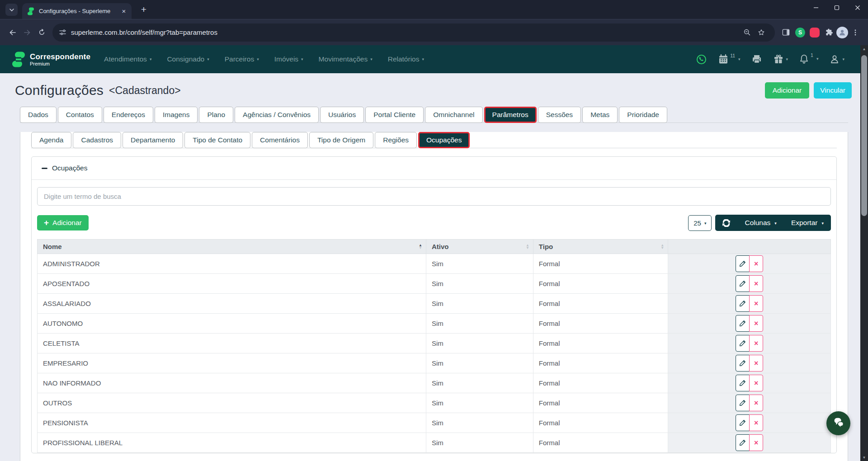 The image size is (868, 461). What do you see at coordinates (62, 33) in the screenshot?
I see `site-info-icon` at bounding box center [62, 33].